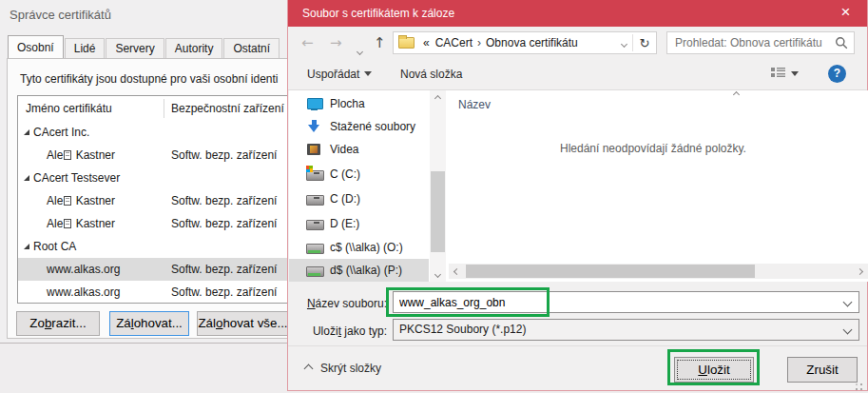  Describe the element at coordinates (761, 43) in the screenshot. I see `search-box` at that location.